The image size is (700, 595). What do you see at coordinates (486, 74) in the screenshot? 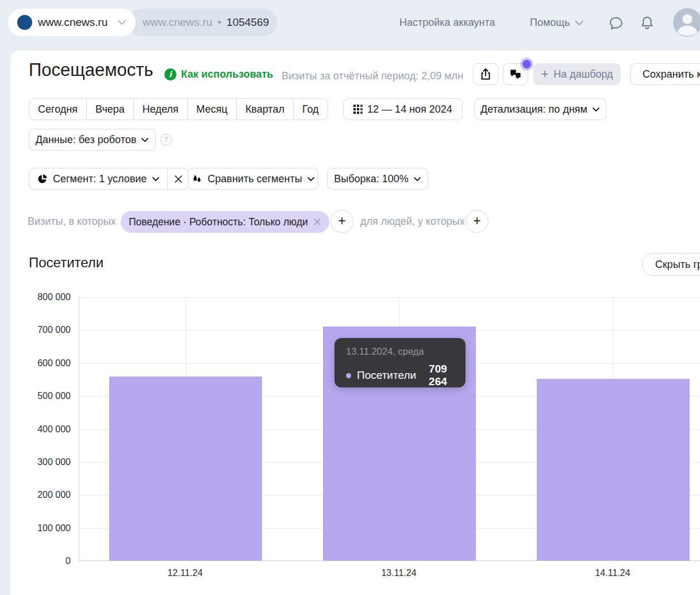
I see `share-icon` at bounding box center [486, 74].